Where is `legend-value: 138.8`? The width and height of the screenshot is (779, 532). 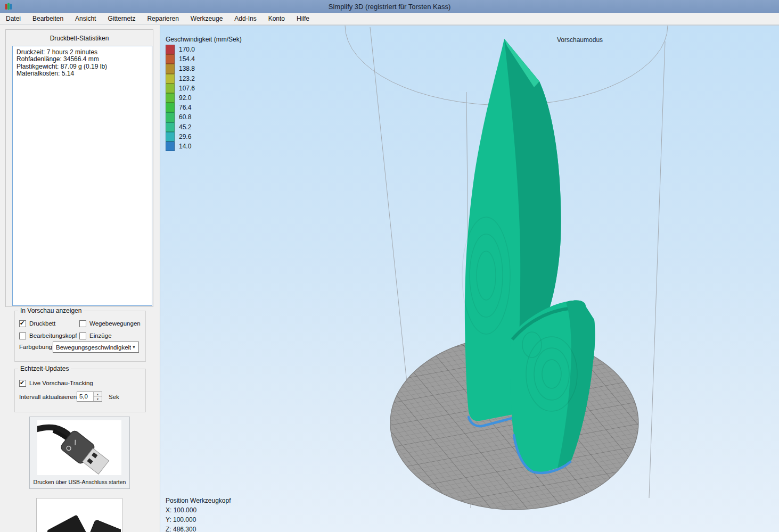
legend-value: 138.8 is located at coordinates (187, 69).